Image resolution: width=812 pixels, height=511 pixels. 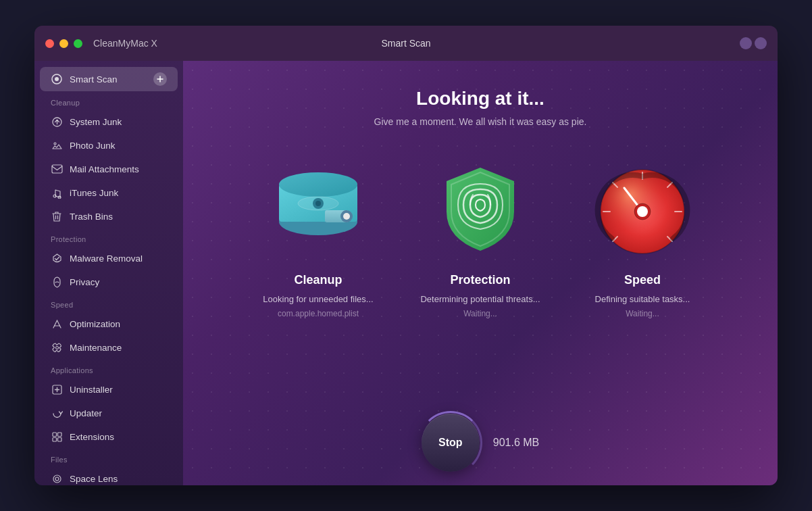 What do you see at coordinates (109, 324) in the screenshot?
I see `sidebar-item-optimization: Optimization` at bounding box center [109, 324].